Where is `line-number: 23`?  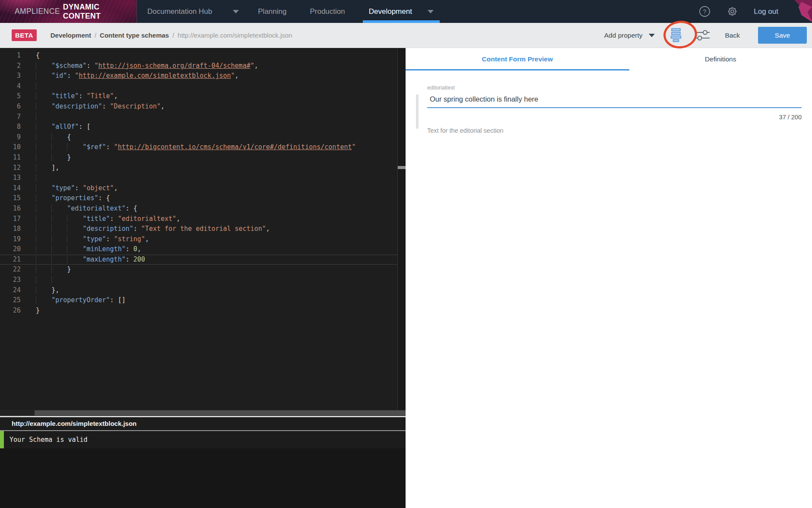
line-number: 23 is located at coordinates (10, 280).